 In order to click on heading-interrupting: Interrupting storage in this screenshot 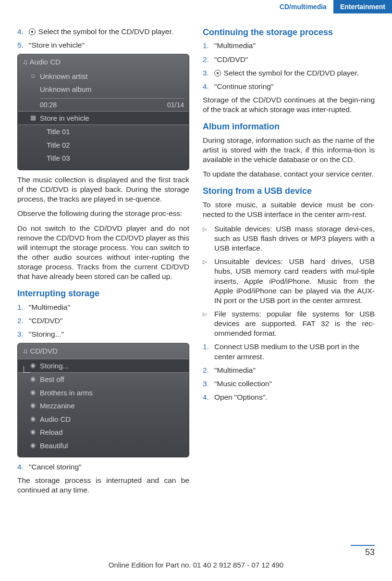, I will do `click(103, 293)`.